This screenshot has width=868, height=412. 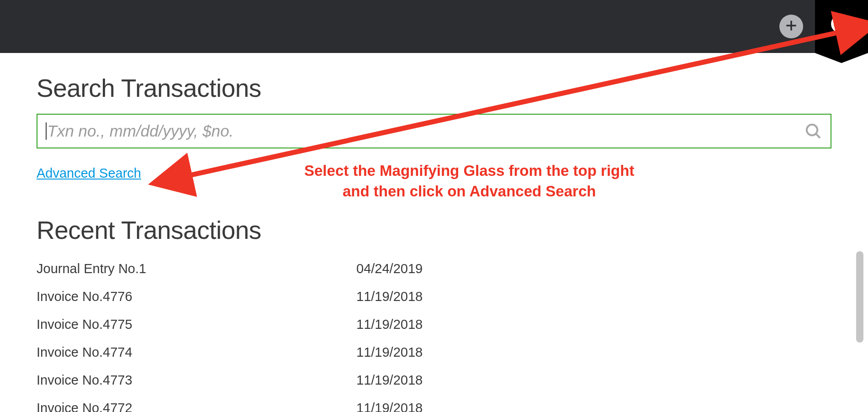 What do you see at coordinates (434, 353) in the screenshot?
I see `table-row: Invoice No.4774 11/19/2018` at bounding box center [434, 353].